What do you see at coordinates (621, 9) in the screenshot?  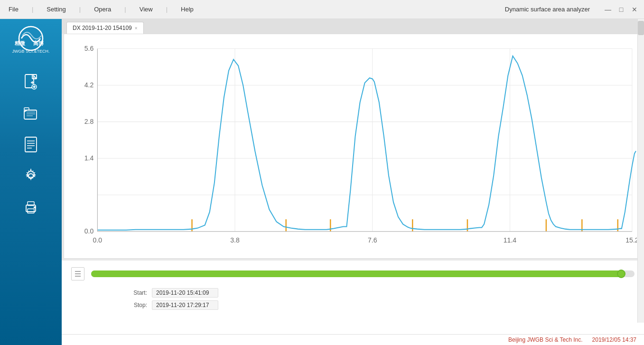 I see `maximize-button: □` at bounding box center [621, 9].